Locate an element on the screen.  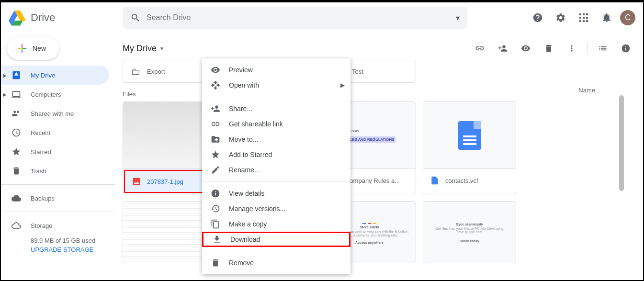
sidebar-item-my-drive: ▶ My Drive is located at coordinates (55, 75).